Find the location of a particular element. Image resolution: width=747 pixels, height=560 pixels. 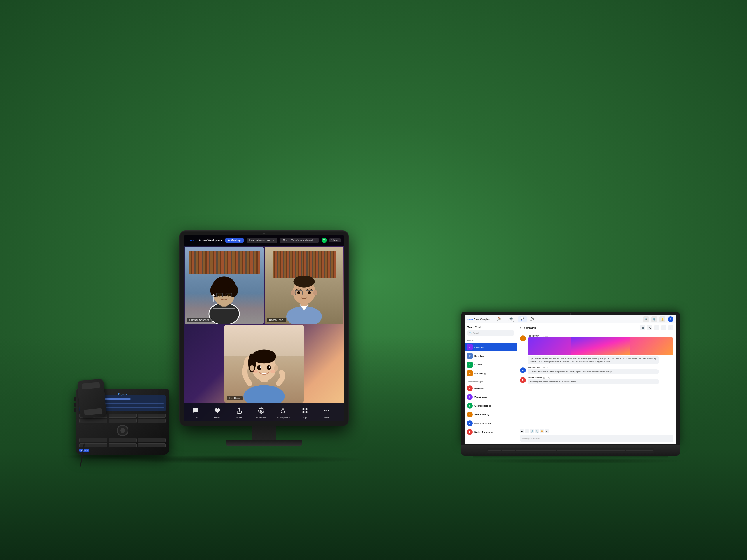

zoom-meeting-background: zoom Zoom Workplace Meeting Lea Hahn's s… is located at coordinates (264, 328).